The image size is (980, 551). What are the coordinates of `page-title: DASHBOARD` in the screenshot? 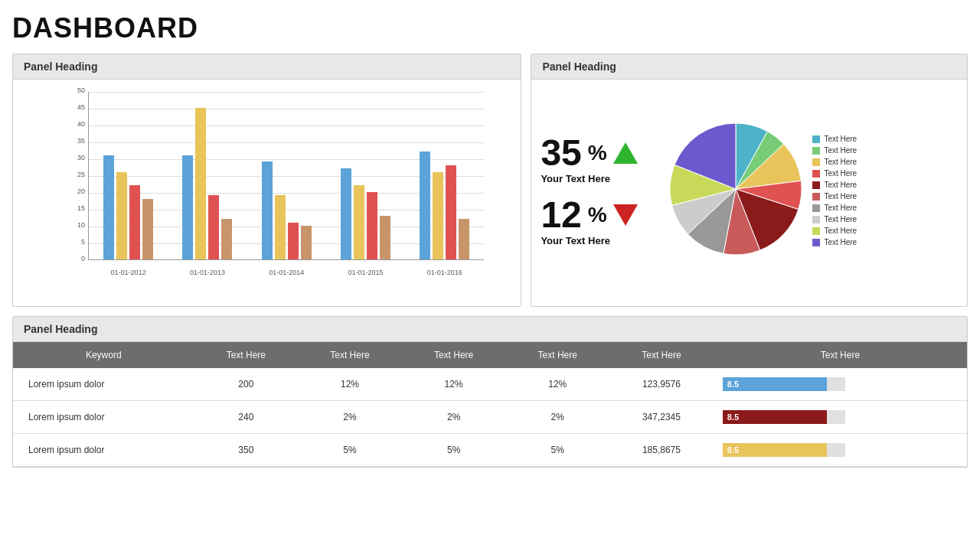 It's located at (490, 28).